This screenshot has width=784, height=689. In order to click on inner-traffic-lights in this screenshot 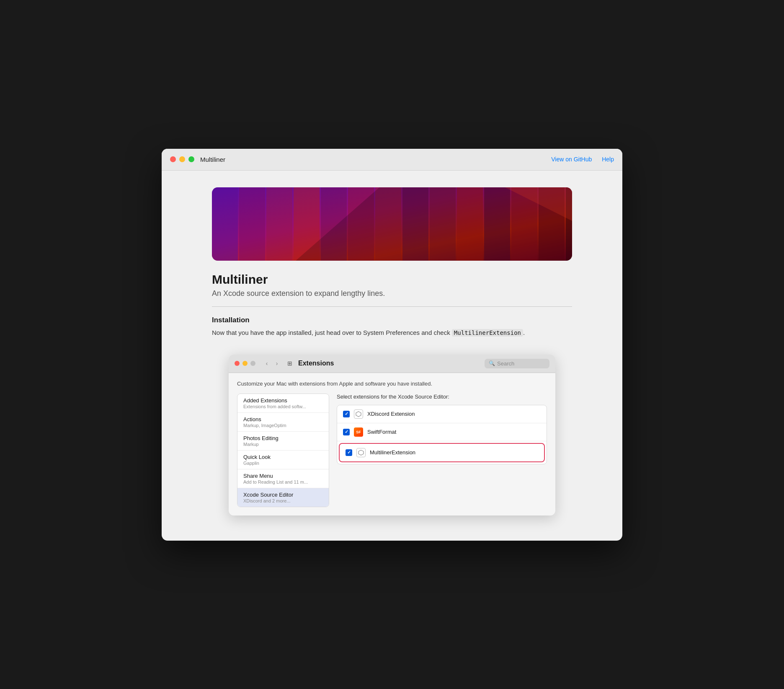, I will do `click(245, 363)`.